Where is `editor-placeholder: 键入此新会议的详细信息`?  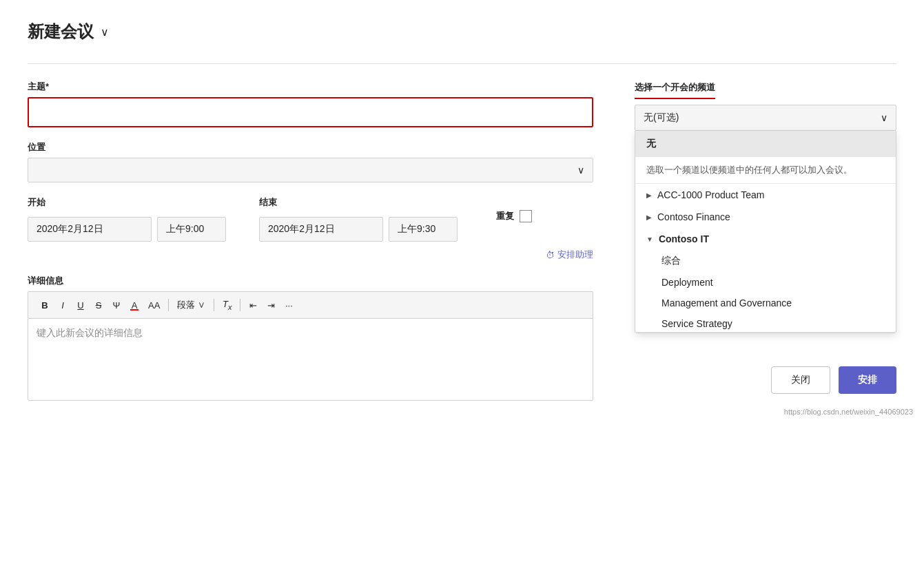
editor-placeholder: 键入此新会议的详细信息 is located at coordinates (90, 333).